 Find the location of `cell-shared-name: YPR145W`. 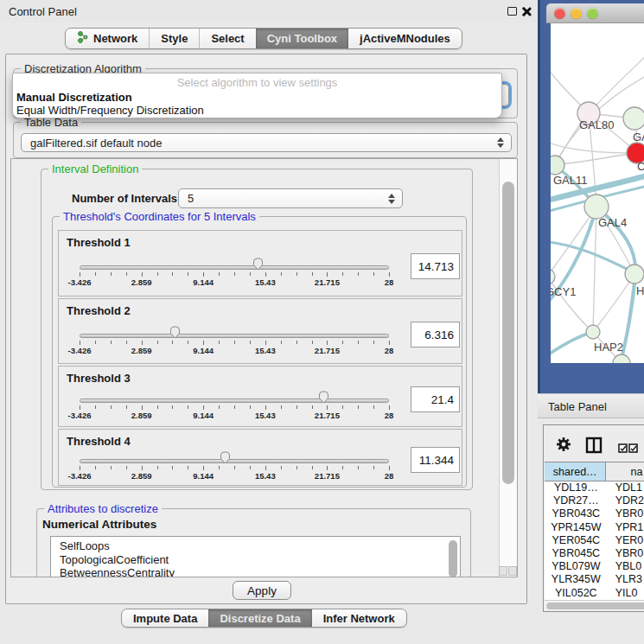

cell-shared-name: YPR145W is located at coordinates (576, 527).